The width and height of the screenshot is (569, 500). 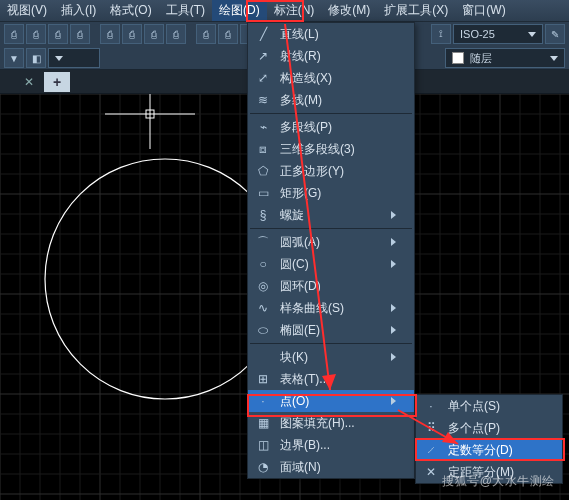 What do you see at coordinates (284, 11) in the screenshot?
I see `menu-bar: 视图(V) 插入(I) 格式(O) 工具(T) 绘图(D) 标注(N) 修改(M…` at bounding box center [284, 11].